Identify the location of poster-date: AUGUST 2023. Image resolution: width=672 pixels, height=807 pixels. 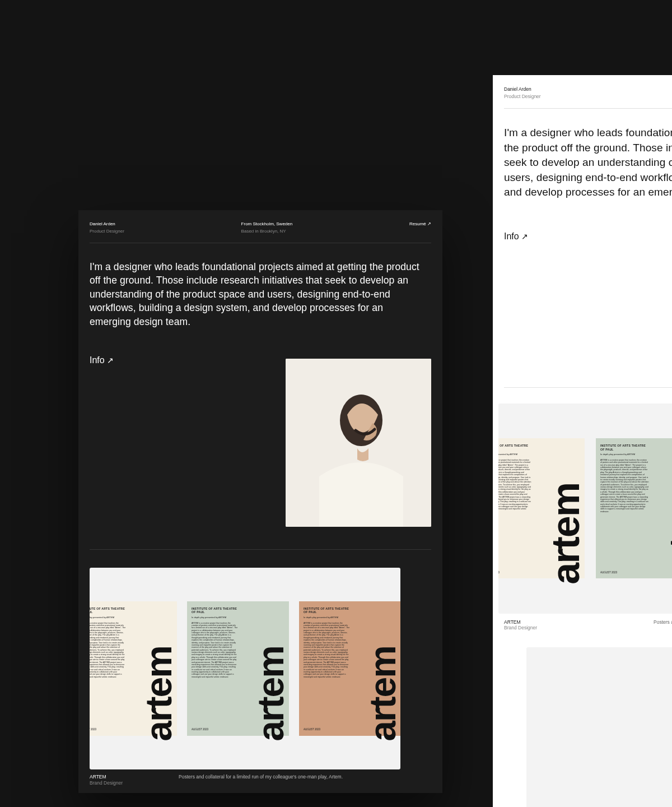
(93, 730).